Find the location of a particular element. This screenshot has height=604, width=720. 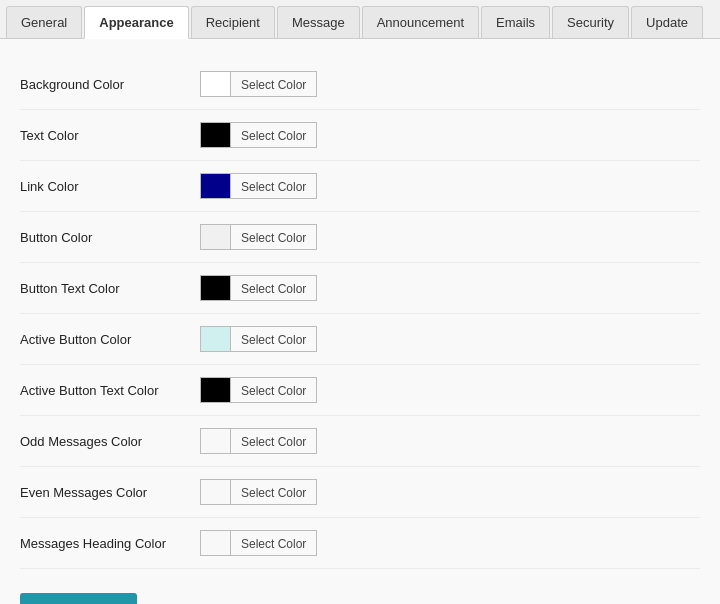

color-picker-background-color: Select Color is located at coordinates (258, 84).